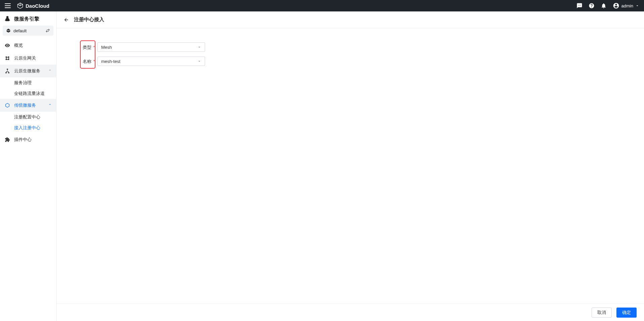 Image resolution: width=644 pixels, height=321 pixels. Describe the element at coordinates (28, 140) in the screenshot. I see `nav-plugin-center: 插件中心` at that location.